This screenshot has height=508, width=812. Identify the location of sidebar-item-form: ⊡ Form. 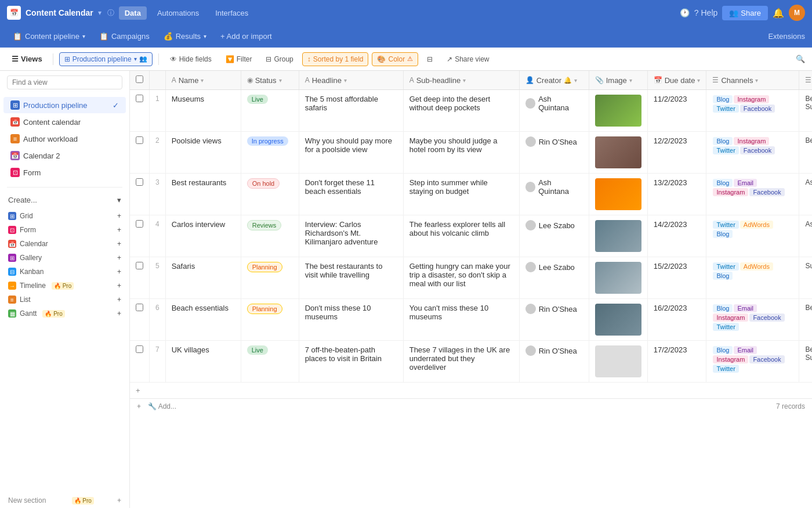
(65, 172).